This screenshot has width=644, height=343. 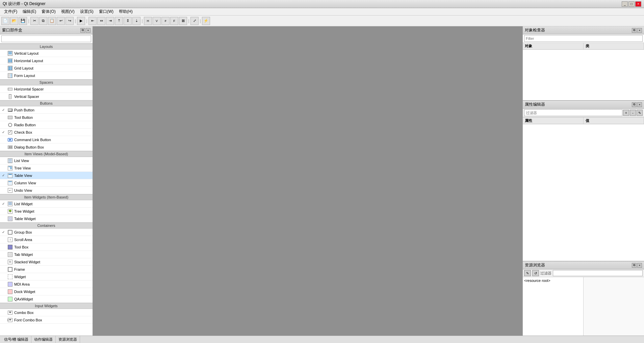 I want to click on save-button: 💾, so click(x=23, y=21).